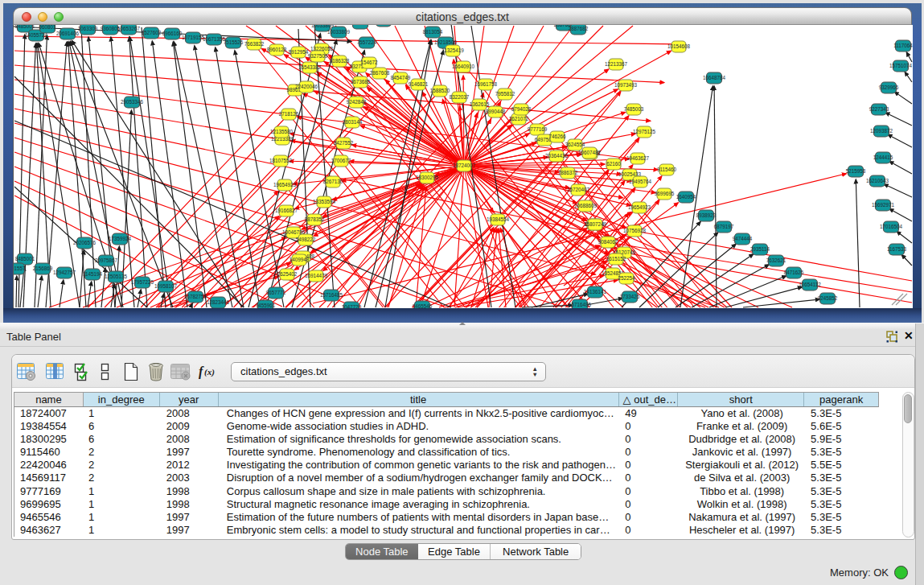  What do you see at coordinates (556, 156) in the screenshot?
I see `svg-text: 20364436` at bounding box center [556, 156].